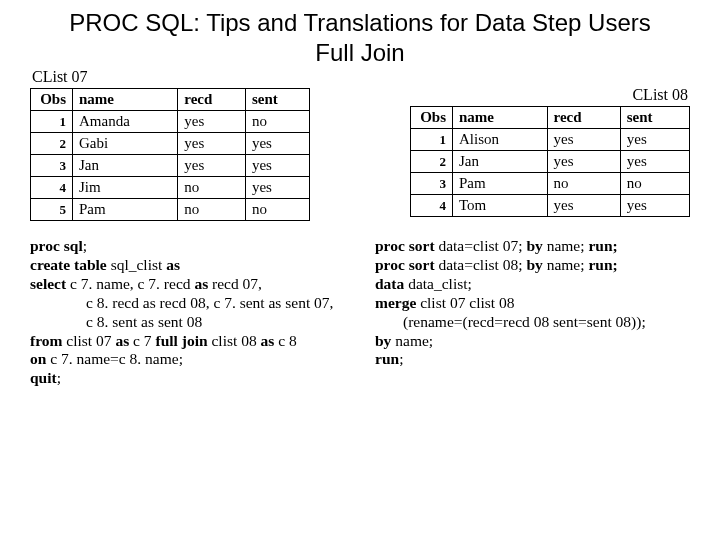 This screenshot has width=720, height=540. What do you see at coordinates (170, 144) in the screenshot?
I see `left-table-block: CList 07 Obs name recd sent 1Amandayesno…` at bounding box center [170, 144].